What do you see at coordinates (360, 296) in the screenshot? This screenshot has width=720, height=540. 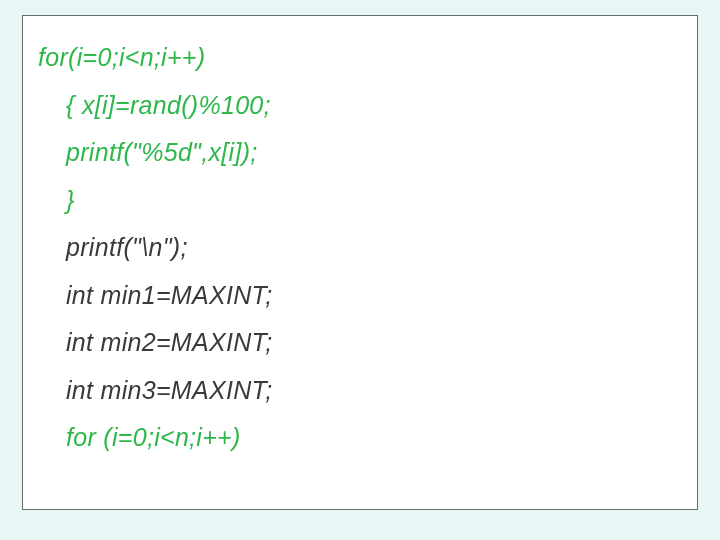 I see `code-line-6: int min1=MAXINT;` at bounding box center [360, 296].